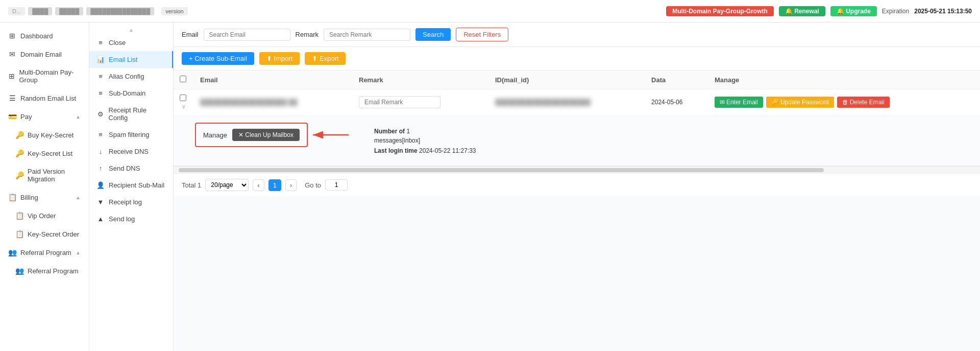  I want to click on enter-email-button: ✉ Enter Email, so click(739, 102).